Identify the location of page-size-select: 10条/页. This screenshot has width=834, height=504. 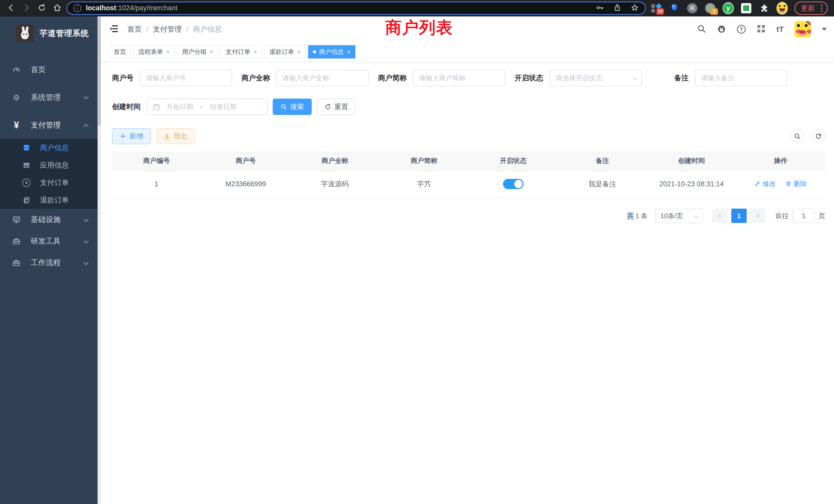
(679, 216).